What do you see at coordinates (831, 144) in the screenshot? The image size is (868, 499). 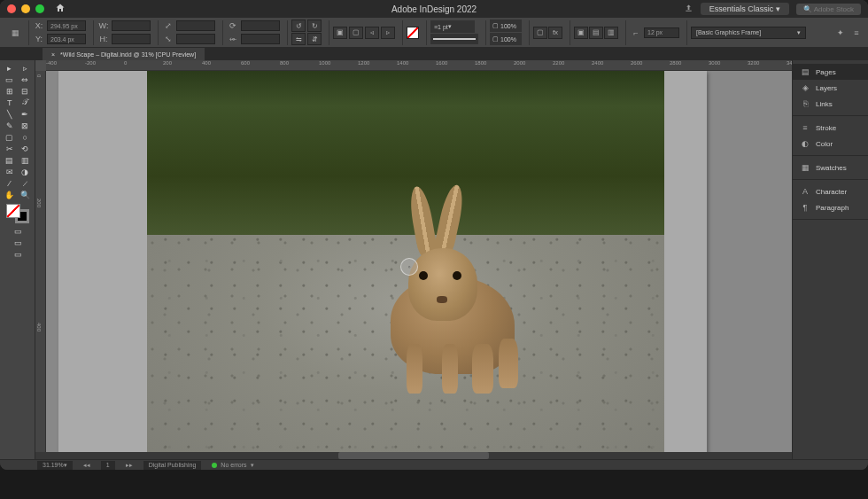 I see `panel-tab-color: ◐Color` at bounding box center [831, 144].